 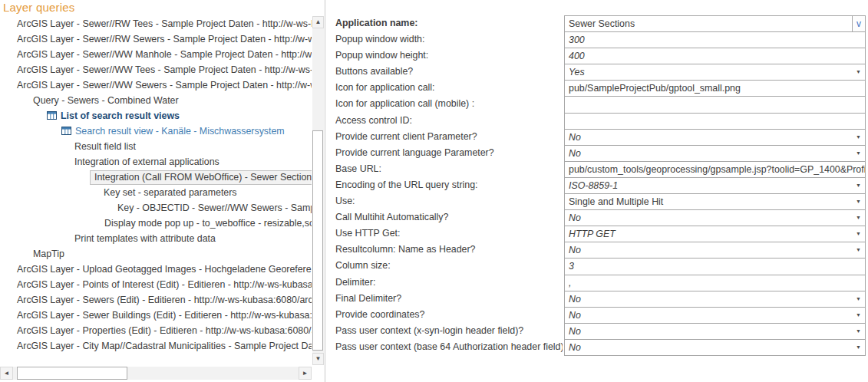 I want to click on field-value: Sewer Sections, so click(x=602, y=24).